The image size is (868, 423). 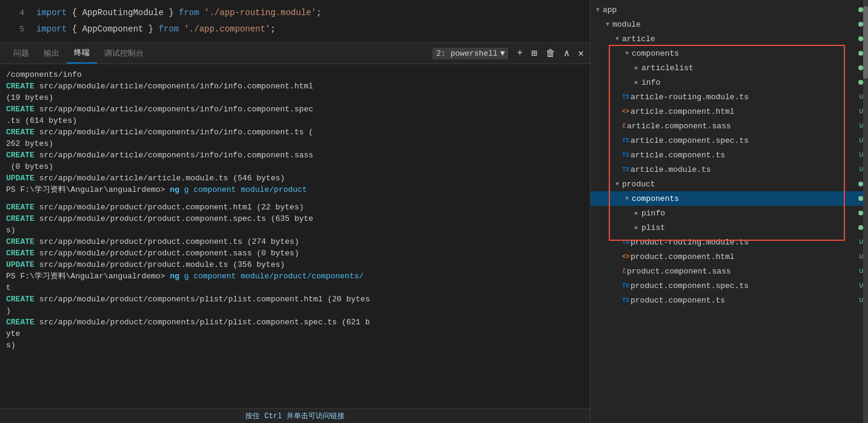 What do you see at coordinates (729, 39) in the screenshot?
I see `tree-item-article: ▼ article` at bounding box center [729, 39].